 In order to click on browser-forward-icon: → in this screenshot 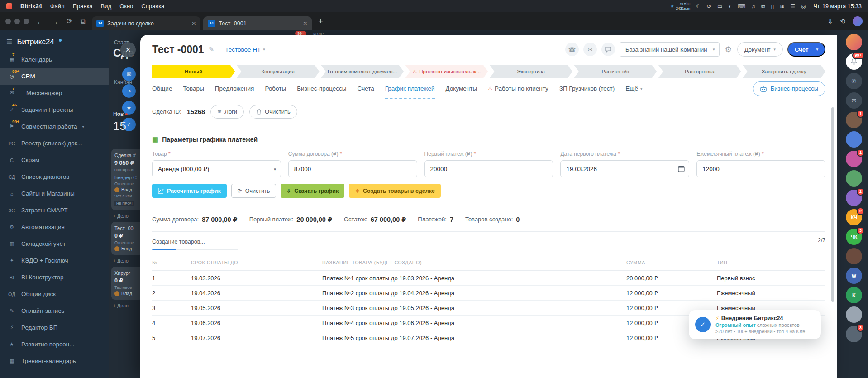, I will do `click(55, 22)`.